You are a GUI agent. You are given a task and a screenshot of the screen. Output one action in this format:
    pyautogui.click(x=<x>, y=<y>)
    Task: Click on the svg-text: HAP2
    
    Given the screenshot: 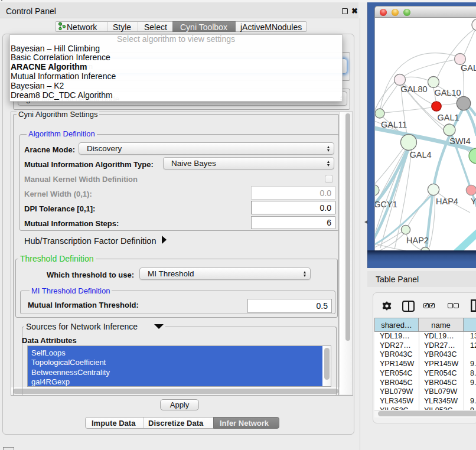 What is the action you would take?
    pyautogui.click(x=418, y=240)
    